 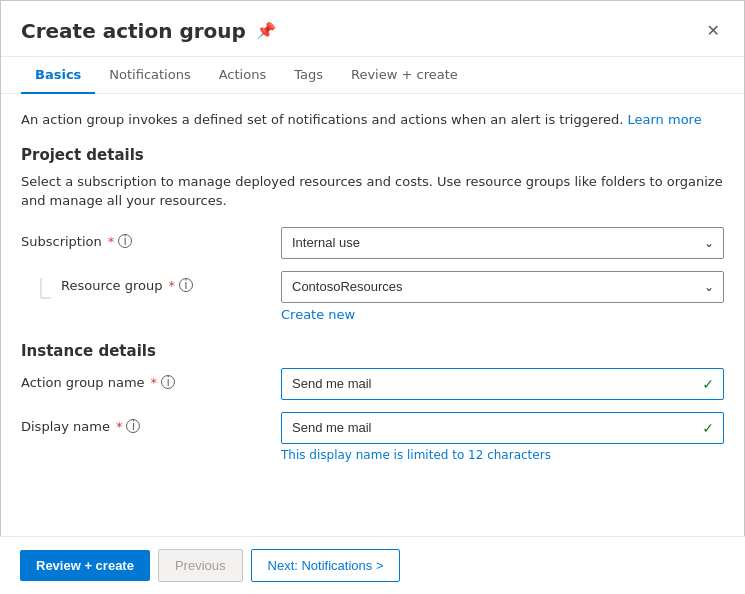 What do you see at coordinates (372, 155) in the screenshot?
I see `project-details-title: Project details` at bounding box center [372, 155].